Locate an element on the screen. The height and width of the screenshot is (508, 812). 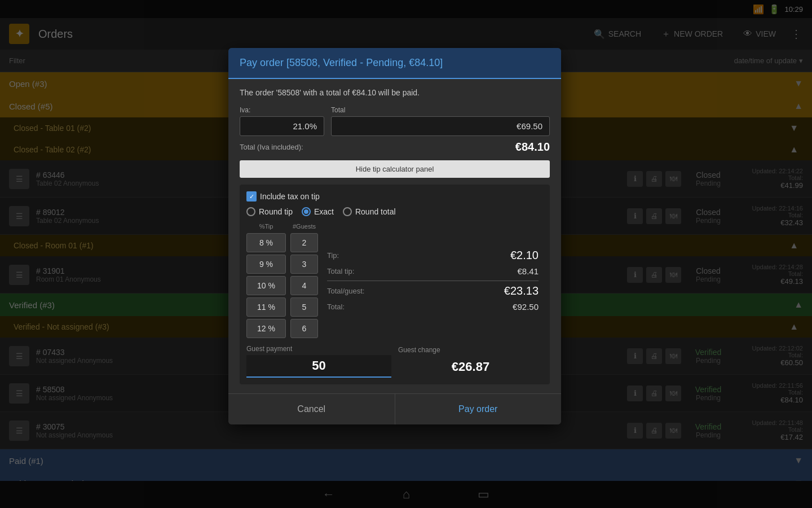
guests-6-button: 6 is located at coordinates (304, 329).